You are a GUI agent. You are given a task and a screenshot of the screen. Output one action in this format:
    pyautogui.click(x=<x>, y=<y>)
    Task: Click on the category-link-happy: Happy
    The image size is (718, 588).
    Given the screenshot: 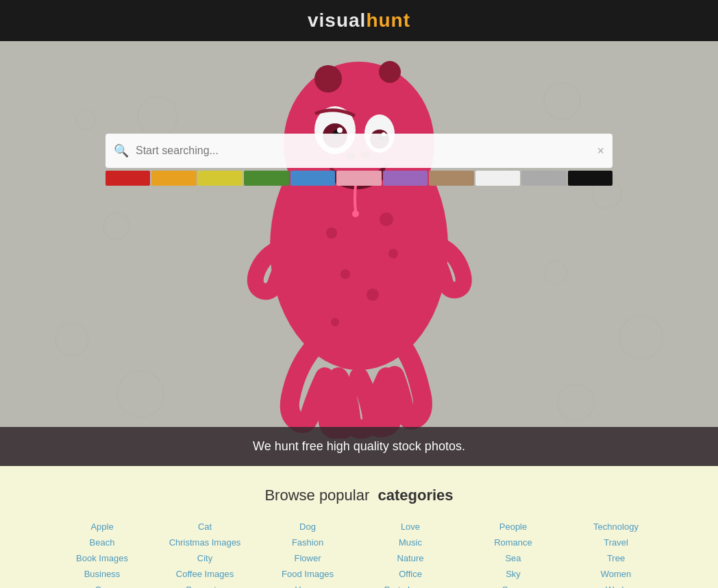 What is the action you would take?
    pyautogui.click(x=308, y=587)
    